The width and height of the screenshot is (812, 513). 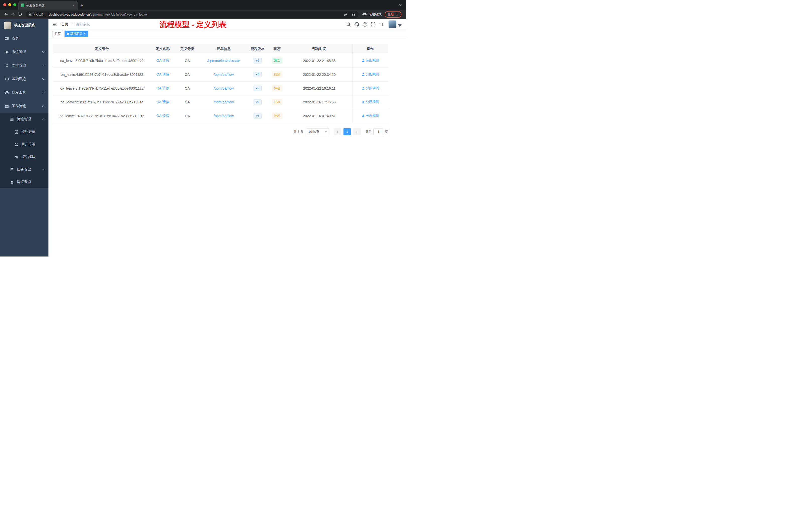 What do you see at coordinates (24, 26) in the screenshot?
I see `sidebar-logo: 芋道管理系统` at bounding box center [24, 26].